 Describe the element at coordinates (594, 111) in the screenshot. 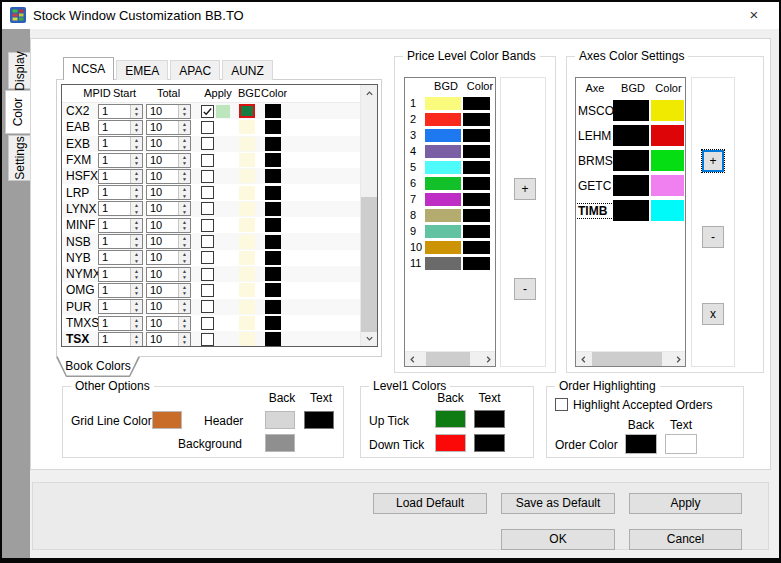

I see `axe-label: MSCO` at that location.